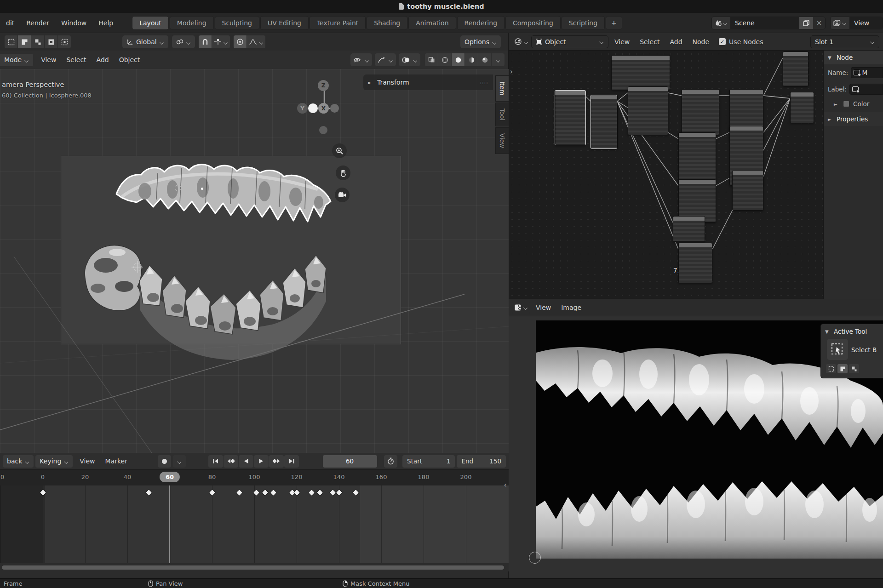  Describe the element at coordinates (831, 369) in the screenshot. I see `mode-new-button` at that location.